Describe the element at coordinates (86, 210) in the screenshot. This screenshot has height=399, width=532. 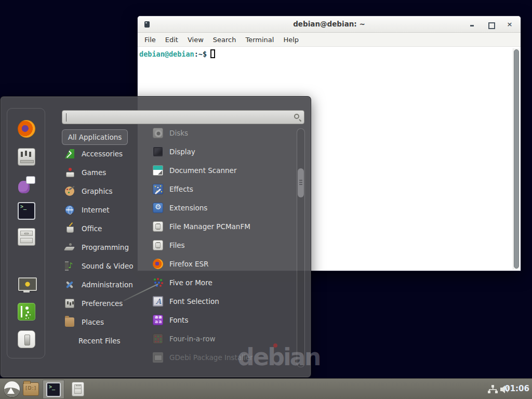
I see `category-internet: Internet` at that location.